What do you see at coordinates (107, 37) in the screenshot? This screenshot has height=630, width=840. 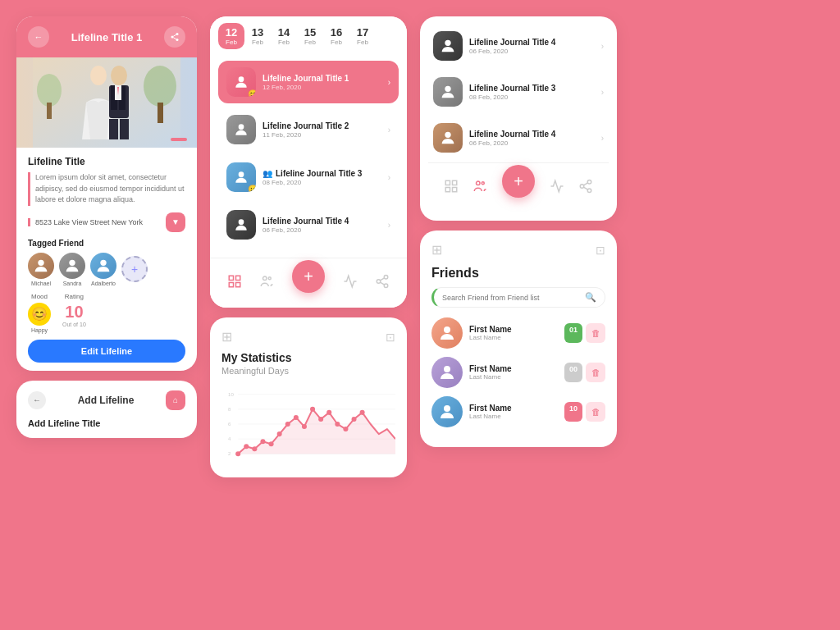 I see `lifeline-header: ← Lifeline Title 1` at bounding box center [107, 37].